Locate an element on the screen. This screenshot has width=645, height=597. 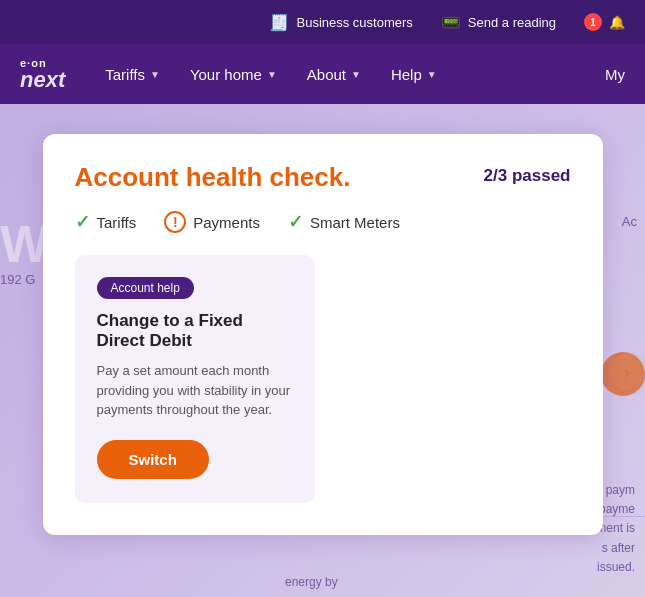
your-home-label: Your home is located at coordinates (226, 74).